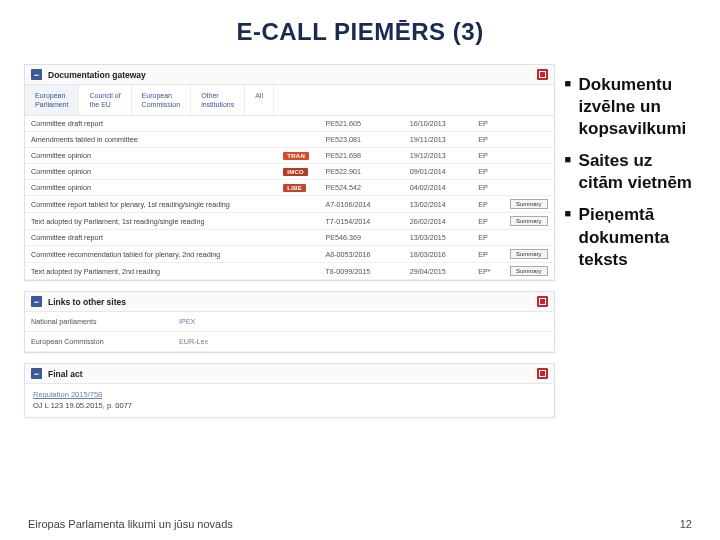 The height and width of the screenshot is (540, 720). What do you see at coordinates (105, 100) in the screenshot?
I see `source-tab: Council ofthe EU` at bounding box center [105, 100].